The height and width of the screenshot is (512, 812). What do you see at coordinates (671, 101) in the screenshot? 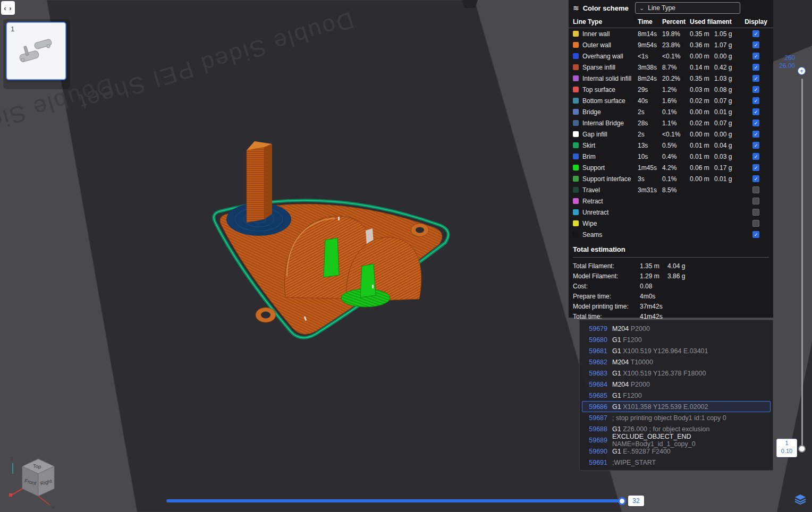
I see `line-type-row: Bottom surface40s1.6%0.02 m0.07 g✓` at bounding box center [671, 101].